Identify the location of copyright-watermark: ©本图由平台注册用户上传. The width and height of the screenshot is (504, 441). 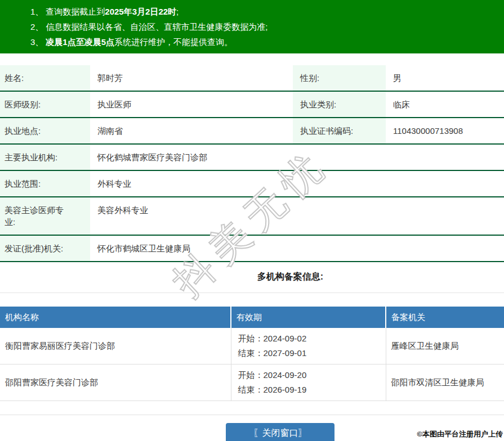
(460, 434).